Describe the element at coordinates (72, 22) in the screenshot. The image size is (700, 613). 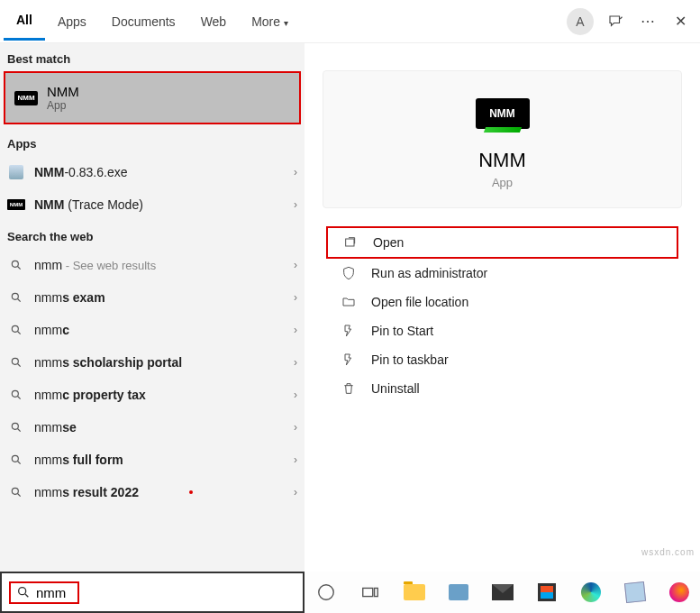
I see `tab-apps: Apps` at that location.